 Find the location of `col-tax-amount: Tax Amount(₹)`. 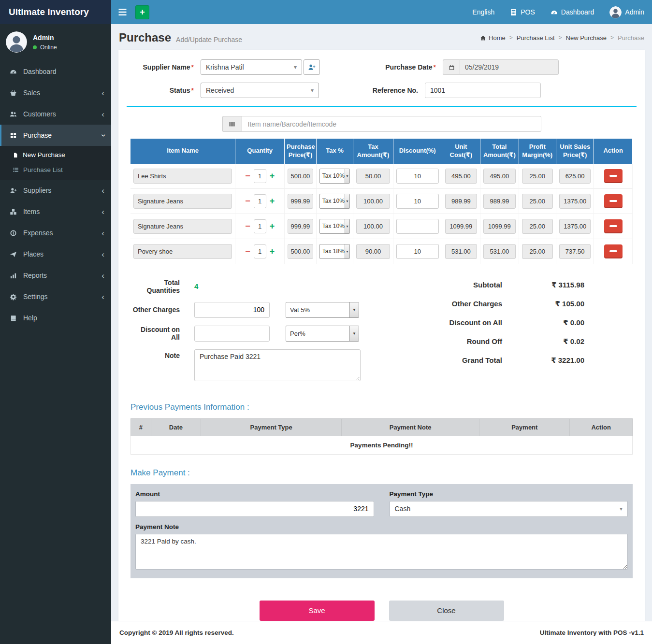

col-tax-amount: Tax Amount(₹) is located at coordinates (373, 151).